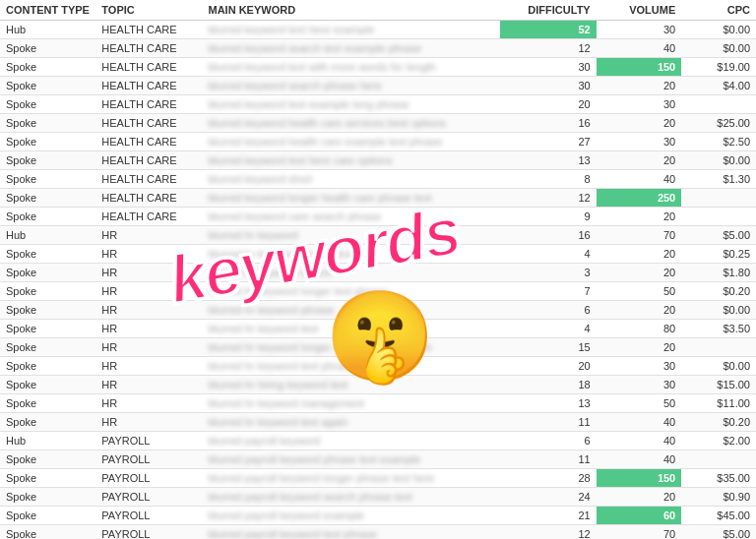 Image resolution: width=756 pixels, height=539 pixels. Describe the element at coordinates (547, 386) in the screenshot. I see `cell-difficulty: 18` at that location.